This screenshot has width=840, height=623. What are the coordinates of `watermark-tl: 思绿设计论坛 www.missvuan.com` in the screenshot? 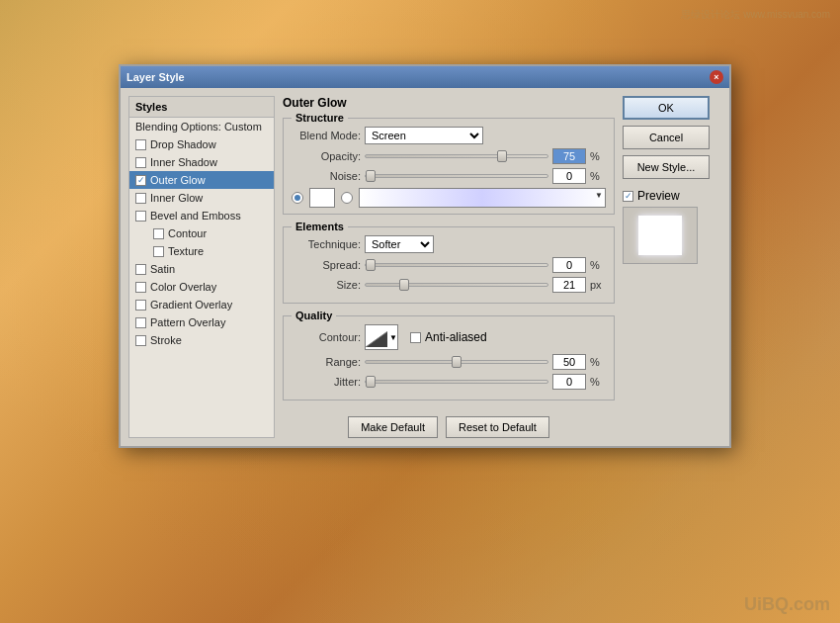 It's located at (755, 15).